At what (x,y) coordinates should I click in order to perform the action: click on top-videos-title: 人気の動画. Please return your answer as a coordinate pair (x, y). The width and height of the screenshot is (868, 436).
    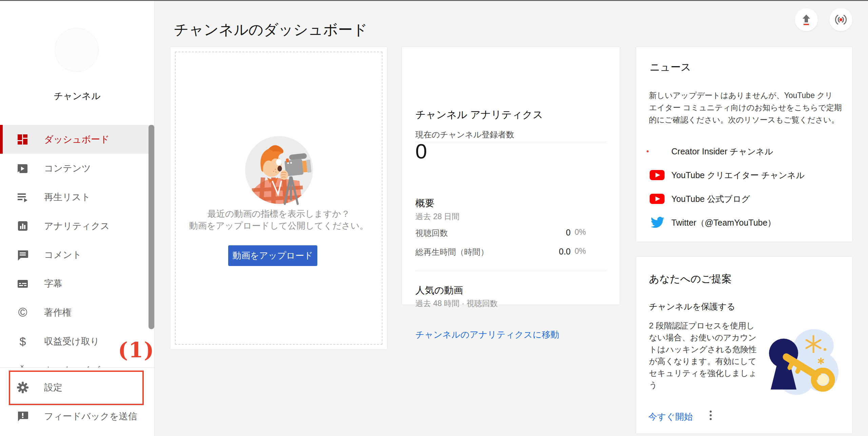
    Looking at the image, I should click on (439, 290).